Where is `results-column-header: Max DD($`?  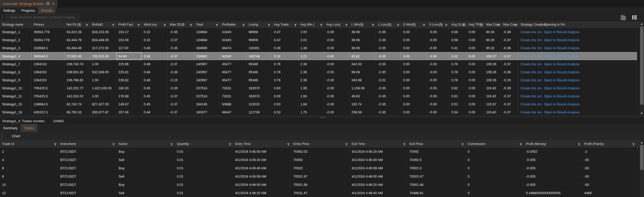
results-column-header: Max DD($ is located at coordinates (181, 25).